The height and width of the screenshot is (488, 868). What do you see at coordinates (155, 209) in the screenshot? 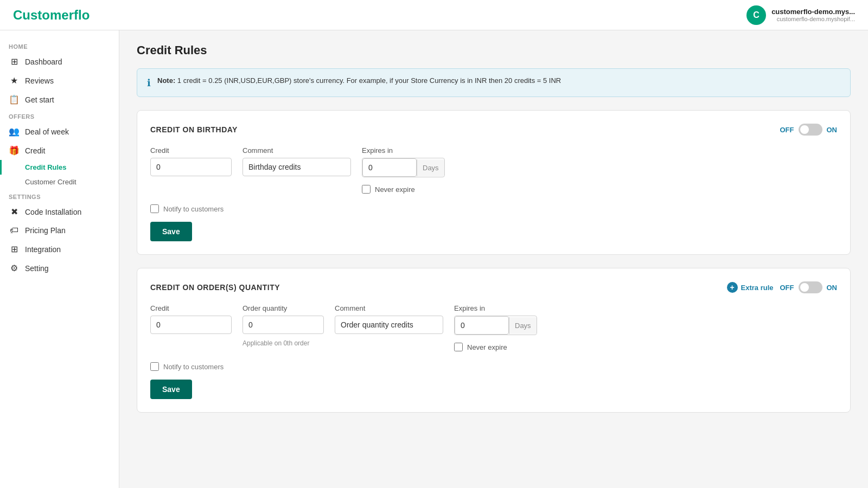
I see `birthday-notify-checkbox` at bounding box center [155, 209].